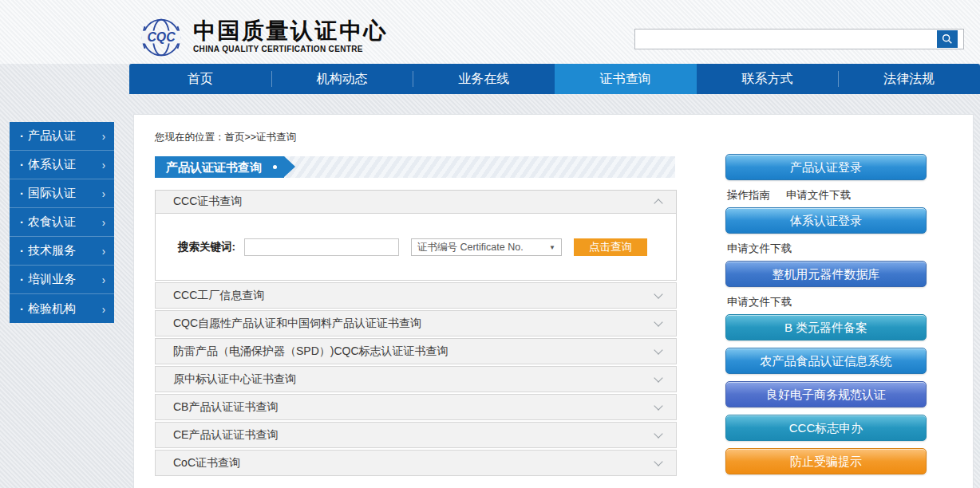 The width and height of the screenshot is (980, 488). What do you see at coordinates (909, 79) in the screenshot?
I see `nav-item-laws: 法律法规` at bounding box center [909, 79].